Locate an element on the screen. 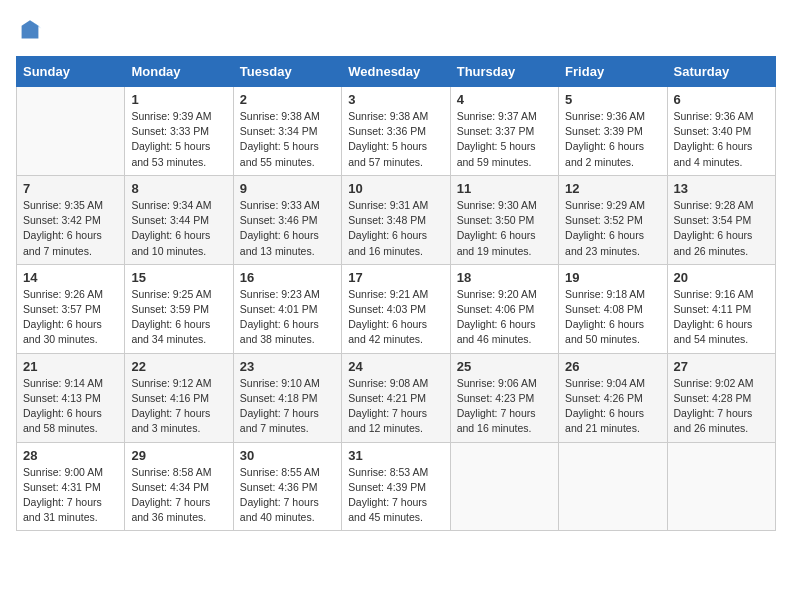 The height and width of the screenshot is (612, 792). col-header-monday: Monday is located at coordinates (179, 72).